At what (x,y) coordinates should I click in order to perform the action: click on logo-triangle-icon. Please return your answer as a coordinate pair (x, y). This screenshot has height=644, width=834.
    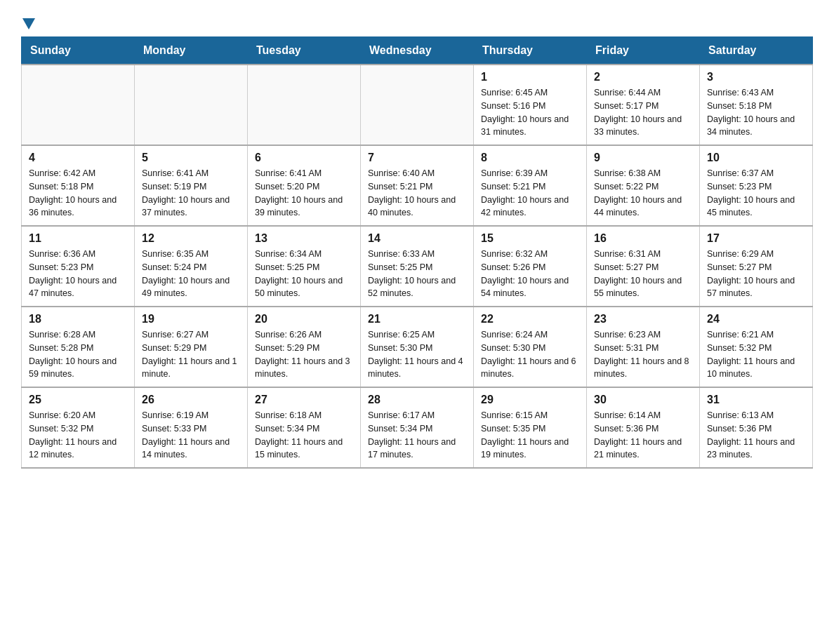
    Looking at the image, I should click on (29, 24).